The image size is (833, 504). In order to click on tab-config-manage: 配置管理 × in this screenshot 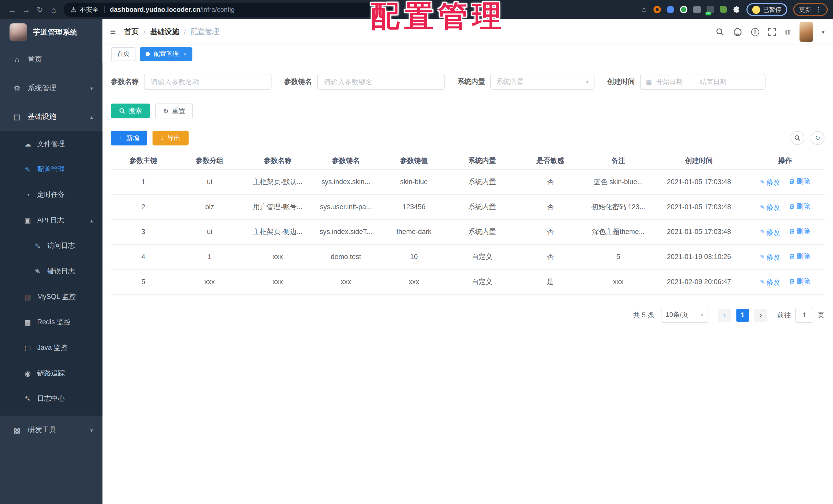, I will do `click(166, 54)`.